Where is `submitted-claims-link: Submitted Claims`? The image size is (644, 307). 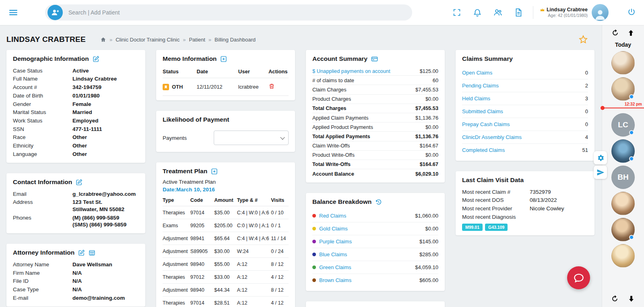 submitted-claims-link: Submitted Claims is located at coordinates (483, 111).